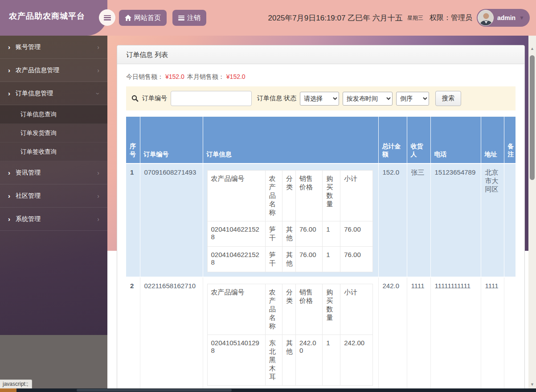  Describe the element at coordinates (393, 333) in the screenshot. I see `cell-total: 242.0` at that location.